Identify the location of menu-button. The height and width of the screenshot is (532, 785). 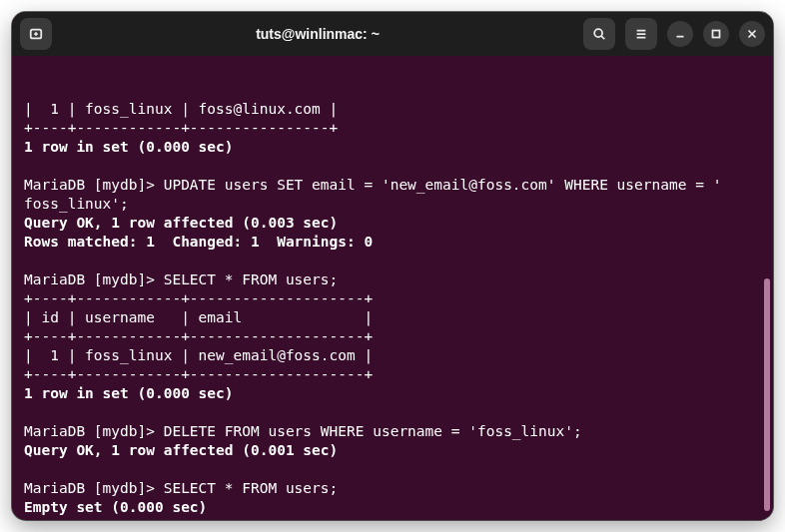
(641, 34).